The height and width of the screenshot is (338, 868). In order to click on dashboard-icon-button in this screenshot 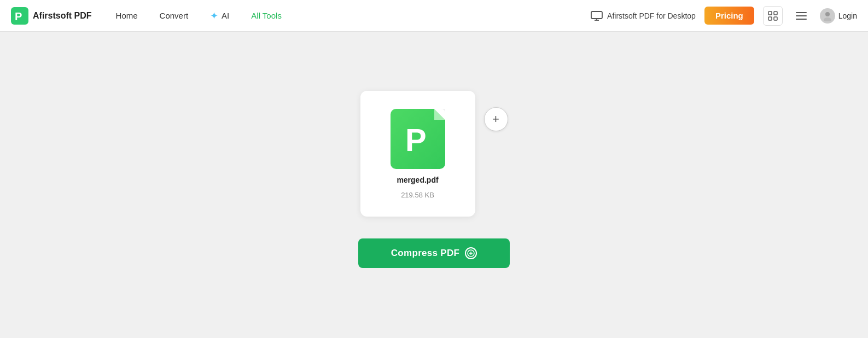, I will do `click(773, 16)`.